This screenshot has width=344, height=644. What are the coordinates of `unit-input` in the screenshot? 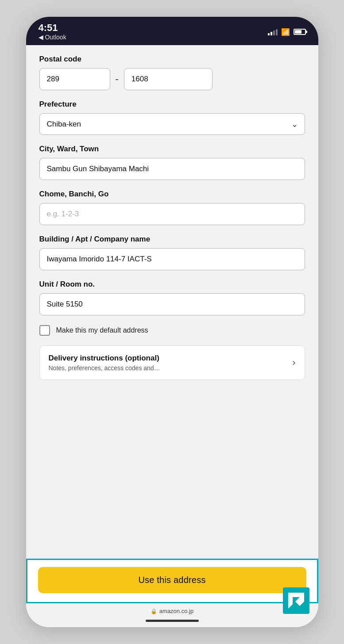 It's located at (172, 304).